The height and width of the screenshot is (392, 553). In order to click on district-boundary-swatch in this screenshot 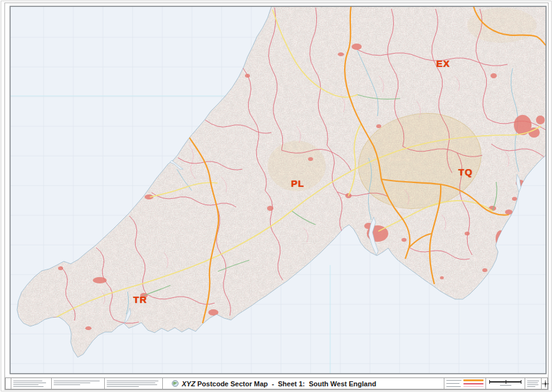, I will do `click(473, 384)`.